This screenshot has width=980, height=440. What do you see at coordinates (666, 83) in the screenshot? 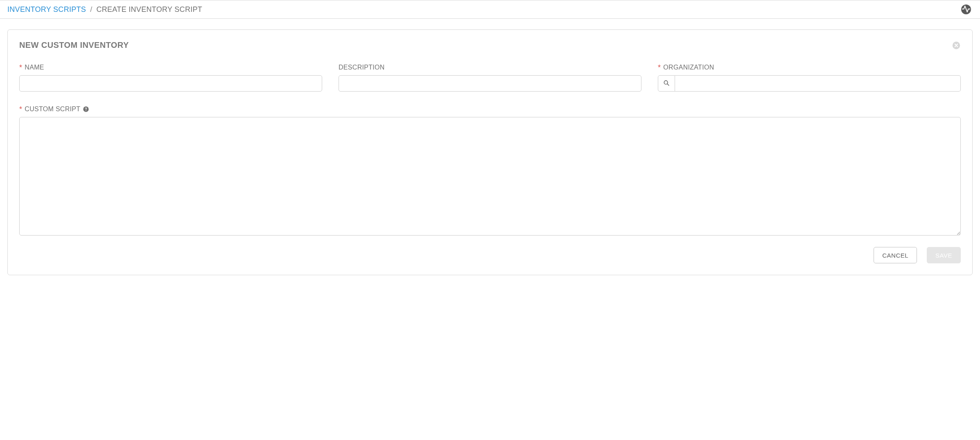
I see `organization-search-button` at bounding box center [666, 83].